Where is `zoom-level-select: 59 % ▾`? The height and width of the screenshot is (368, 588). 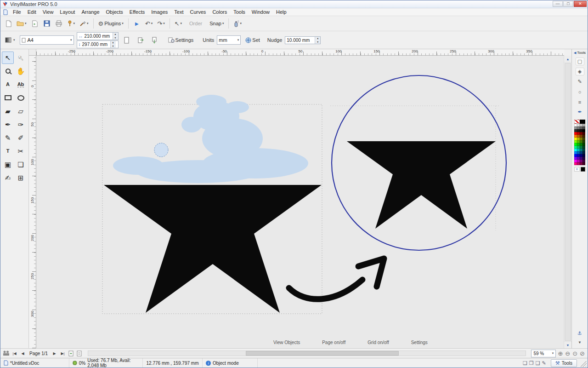 zoom-level-select: 59 % ▾ is located at coordinates (543, 353).